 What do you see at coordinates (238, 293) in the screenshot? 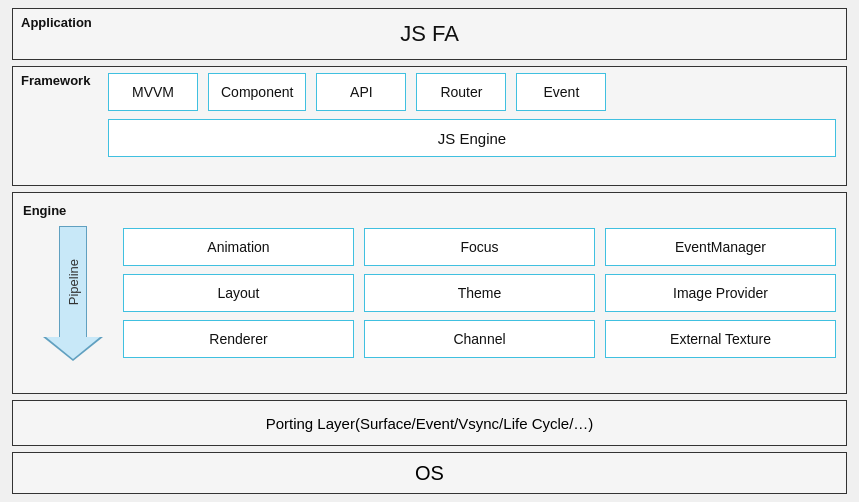
I see `layout-label: Layout` at bounding box center [238, 293].